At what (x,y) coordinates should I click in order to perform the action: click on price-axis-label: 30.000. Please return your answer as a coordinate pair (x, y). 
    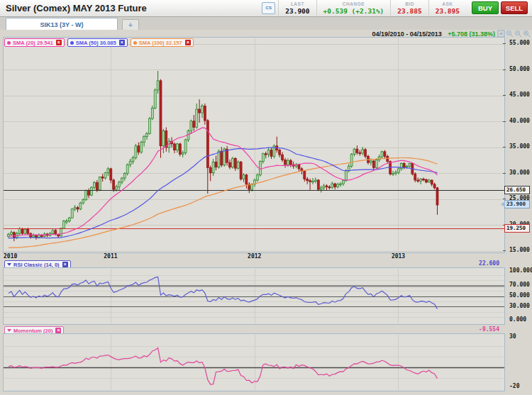
    Looking at the image, I should click on (519, 173).